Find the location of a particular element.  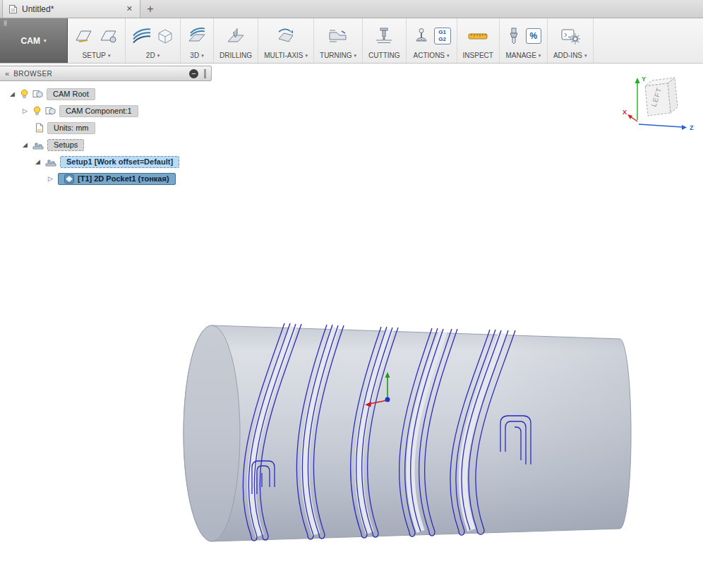

tool-library-icon is located at coordinates (514, 36).